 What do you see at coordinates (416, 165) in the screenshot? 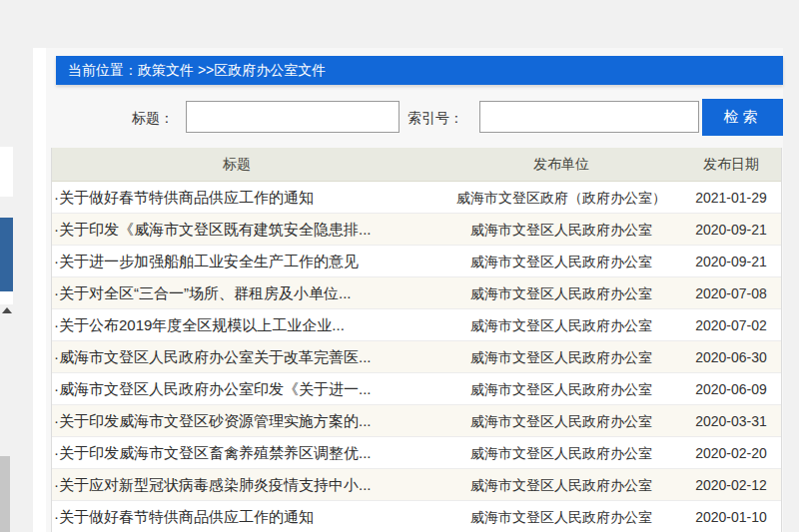
I see `table-header-row: 标题 发布单位 发布日期` at bounding box center [416, 165].